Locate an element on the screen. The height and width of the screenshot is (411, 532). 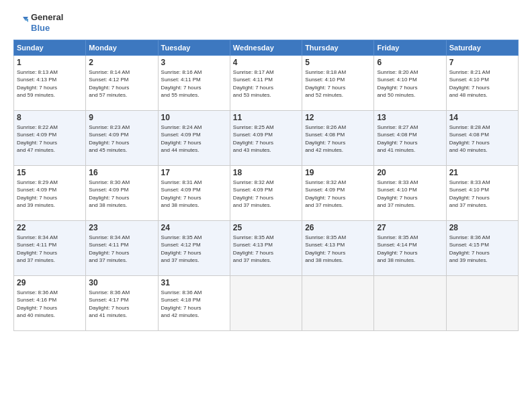
table-row: 19 Sunrise: 8:32 AMSunset: 4:09 PMDaylig… is located at coordinates (339, 193).